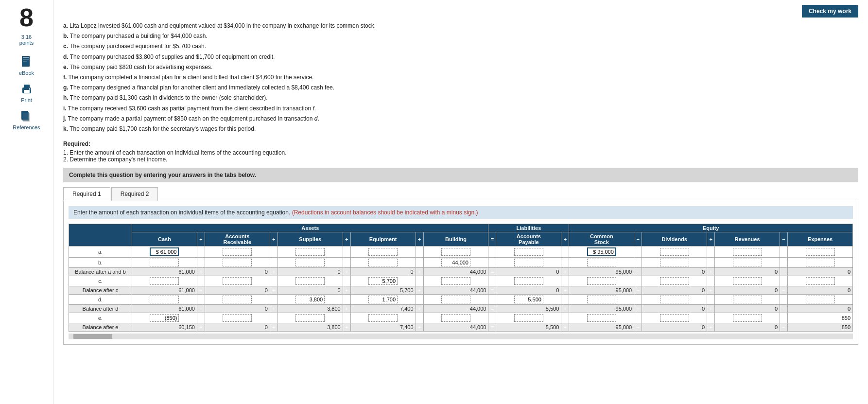 This screenshot has height=404, width=868. I want to click on input-b-equipment, so click(383, 263).